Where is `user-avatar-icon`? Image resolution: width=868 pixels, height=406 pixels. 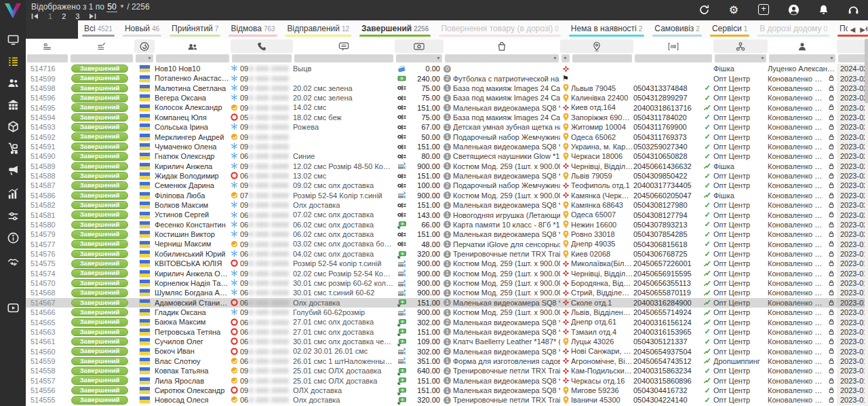 user-avatar-icon is located at coordinates (793, 10).